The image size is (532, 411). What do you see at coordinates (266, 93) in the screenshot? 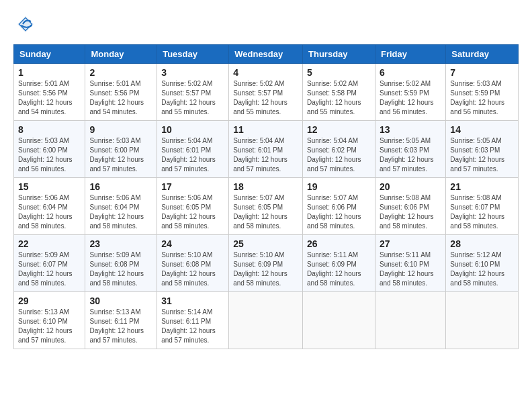
I see `calendar-cell: 4Sunrise: 5:02 AM Sunset: 5:57 PM Daylig…` at bounding box center [266, 93].